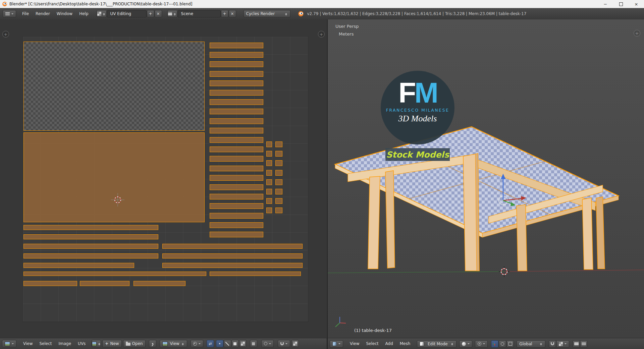  What do you see at coordinates (605, 4) in the screenshot?
I see `minimize-button: −` at bounding box center [605, 4].